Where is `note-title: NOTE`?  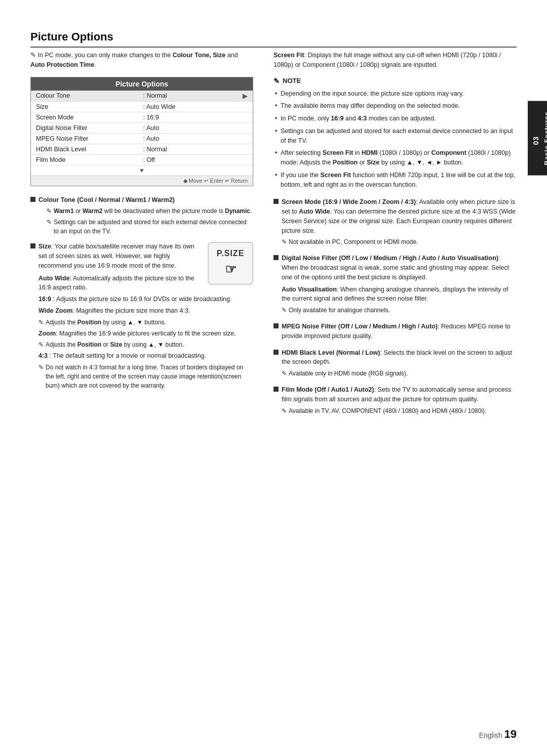 note-title: NOTE is located at coordinates (292, 81).